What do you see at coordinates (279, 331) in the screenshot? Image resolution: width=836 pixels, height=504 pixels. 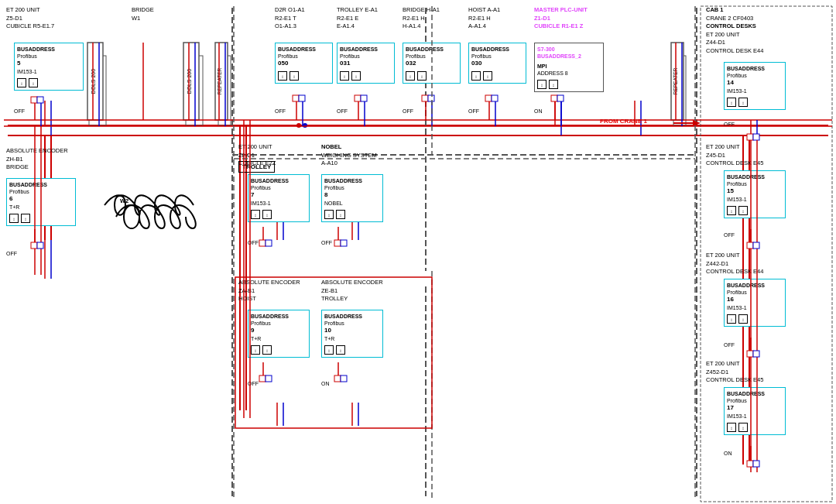 I see `abs-enc-hoist-num: 9` at bounding box center [279, 331].